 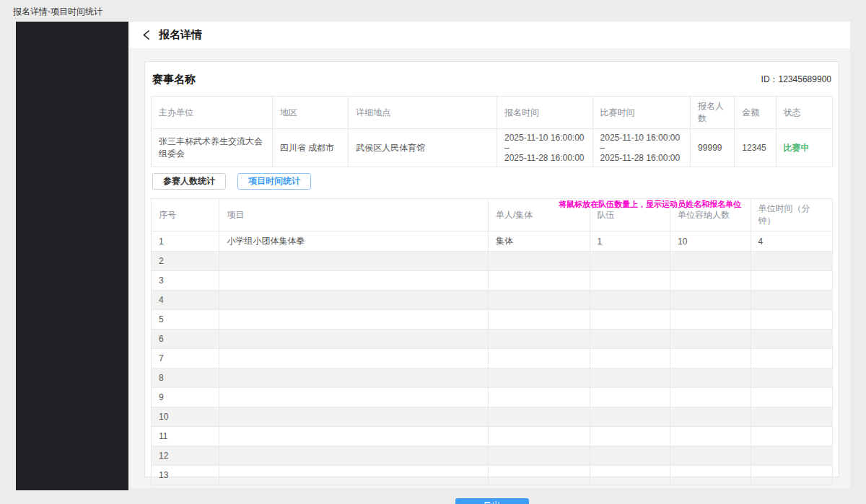 I want to click on column-header: 主办单位, so click(x=212, y=112).